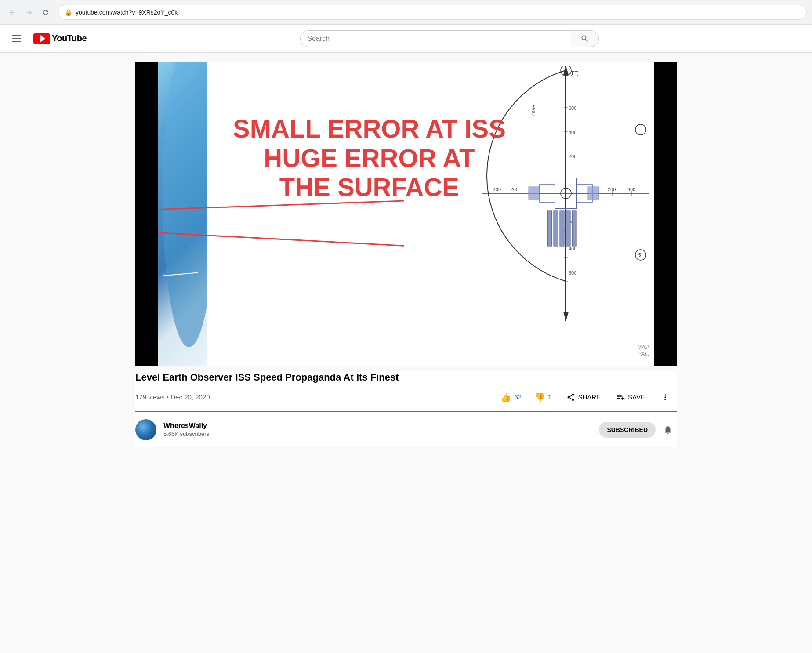  I want to click on channel-actions: SUBSCRIBED, so click(638, 430).